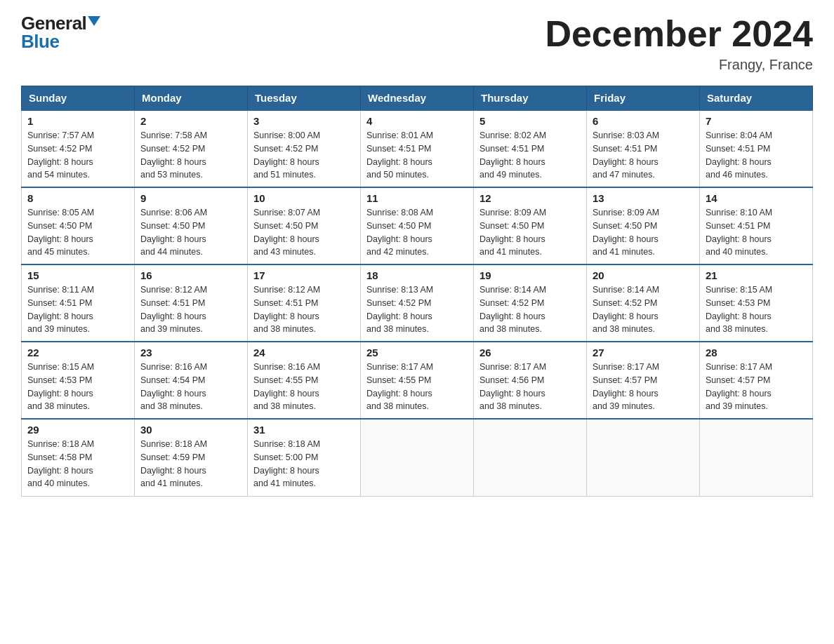  I want to click on day-number: 29, so click(78, 429).